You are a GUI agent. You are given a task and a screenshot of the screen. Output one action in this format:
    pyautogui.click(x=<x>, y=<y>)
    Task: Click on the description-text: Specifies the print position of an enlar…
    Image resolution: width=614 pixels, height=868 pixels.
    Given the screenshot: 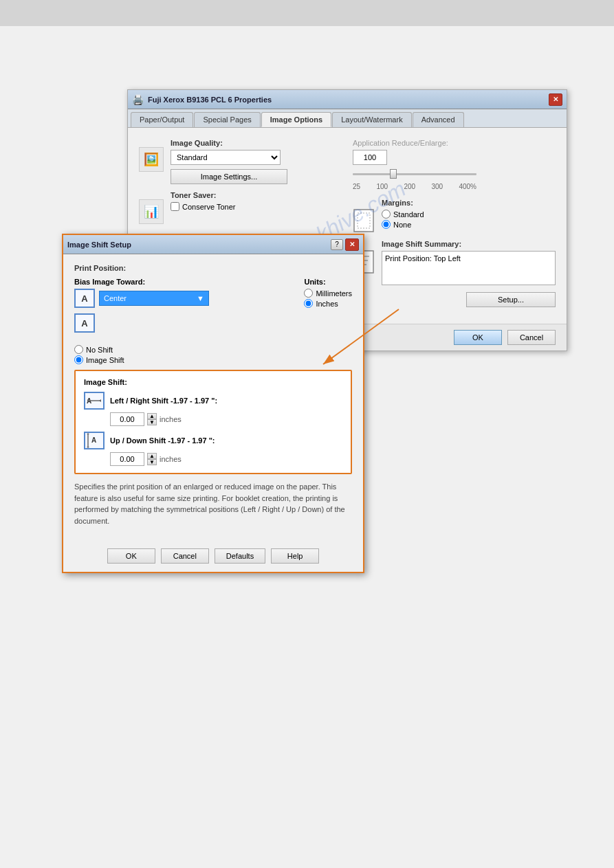 What is the action you would take?
    pyautogui.click(x=213, y=504)
    